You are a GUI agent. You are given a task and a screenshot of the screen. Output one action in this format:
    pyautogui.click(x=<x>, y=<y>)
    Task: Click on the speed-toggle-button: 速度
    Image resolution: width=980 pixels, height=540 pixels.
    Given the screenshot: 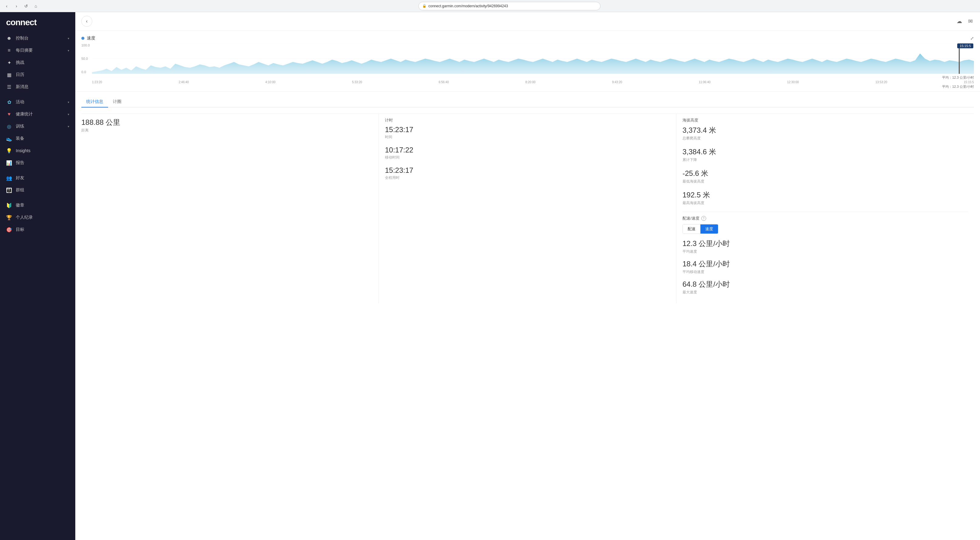 What is the action you would take?
    pyautogui.click(x=709, y=229)
    